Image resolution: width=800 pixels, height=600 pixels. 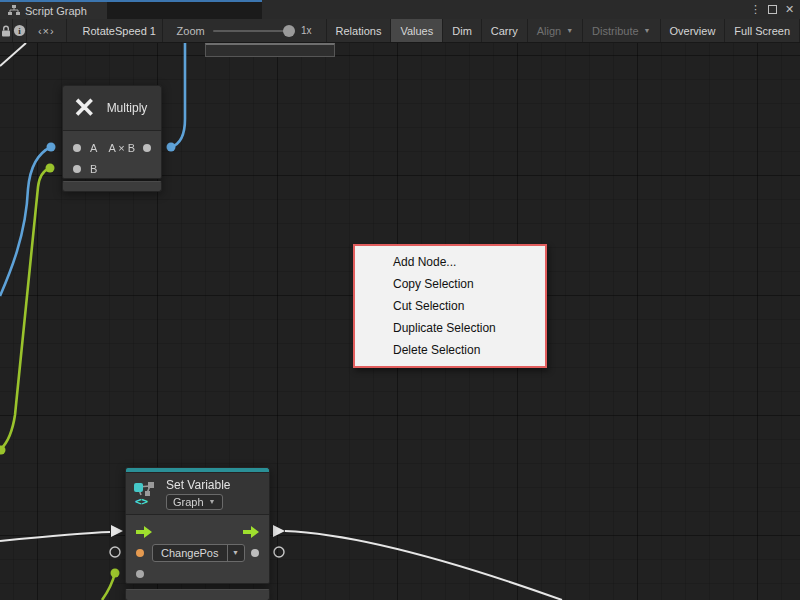 I want to click on wire-white-flow-out, so click(x=424, y=566).